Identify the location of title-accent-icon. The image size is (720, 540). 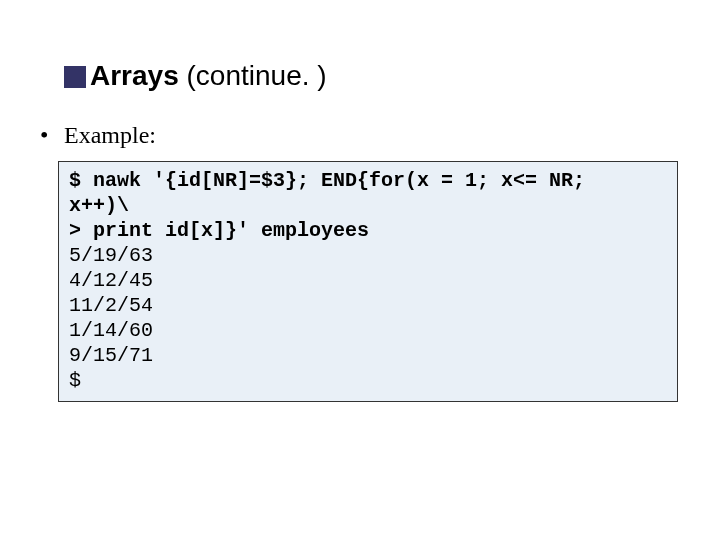
(75, 77).